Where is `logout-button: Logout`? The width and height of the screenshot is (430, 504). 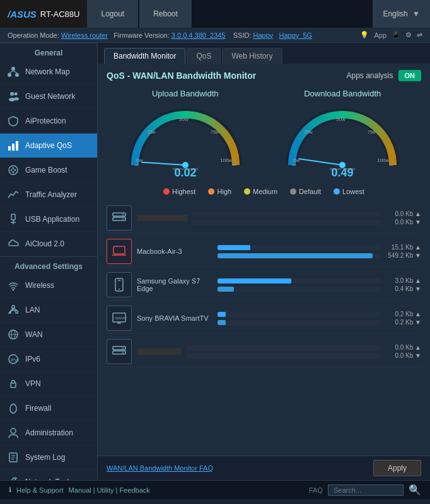
logout-button: Logout is located at coordinates (112, 14).